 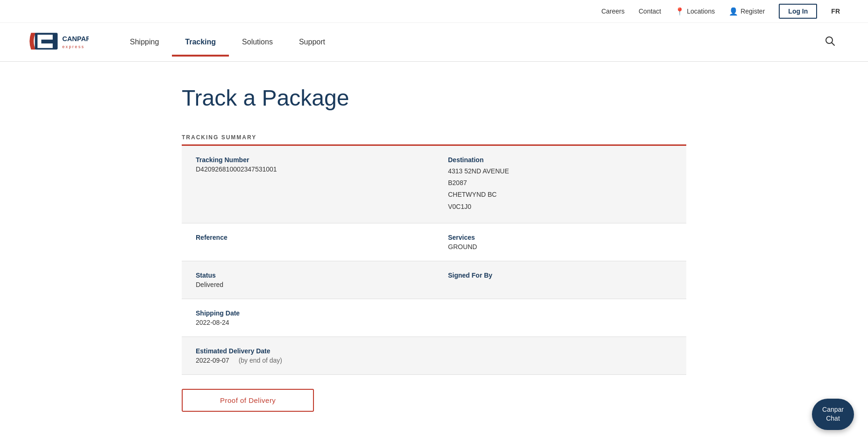 What do you see at coordinates (308, 318) in the screenshot?
I see `shipping-date-cell: Shipping Date 2022-08-24` at bounding box center [308, 318].